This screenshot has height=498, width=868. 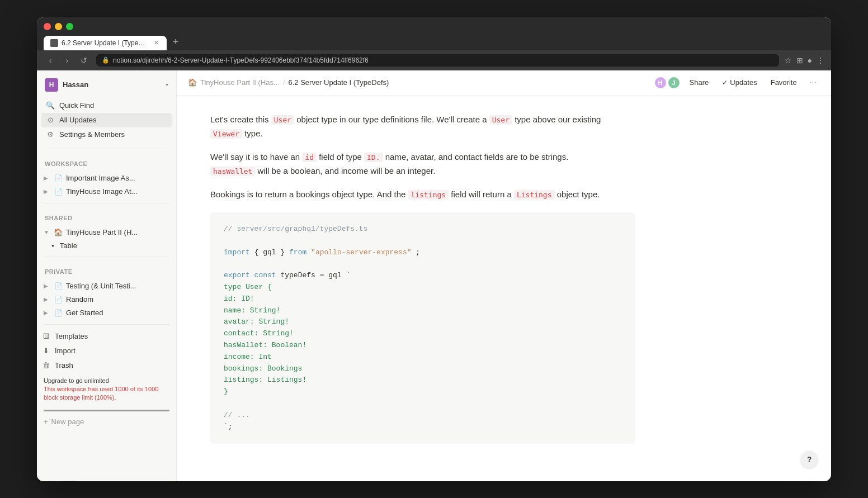 What do you see at coordinates (46, 336) in the screenshot?
I see `templates-icon: ⚄` at bounding box center [46, 336].